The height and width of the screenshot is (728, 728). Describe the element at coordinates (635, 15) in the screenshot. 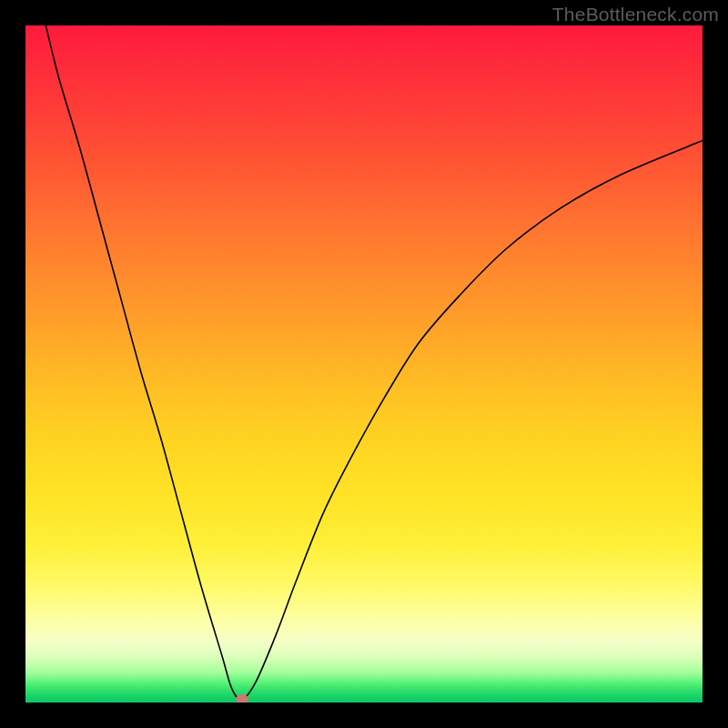

I see `attribution-label: TheBottleneck.com` at that location.